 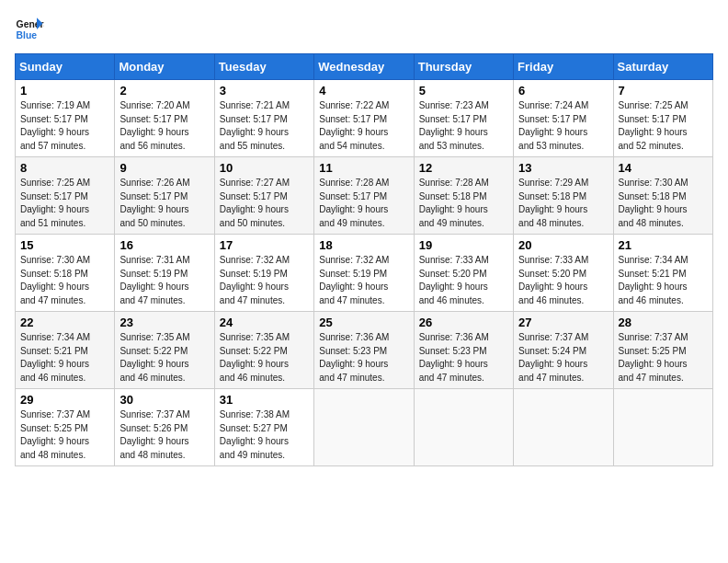 What do you see at coordinates (563, 203) in the screenshot?
I see `day-info: Sunrise: 7:29 AMSunset: 5:18 PMDaylight:…` at bounding box center [563, 203].